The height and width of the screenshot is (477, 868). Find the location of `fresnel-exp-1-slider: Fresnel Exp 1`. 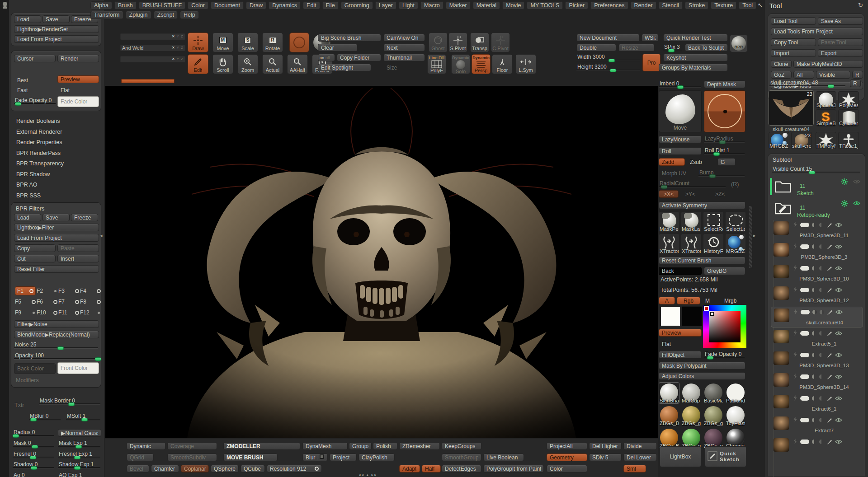

fresnel-exp-1-slider: Fresnel Exp 1 is located at coordinates (80, 454).